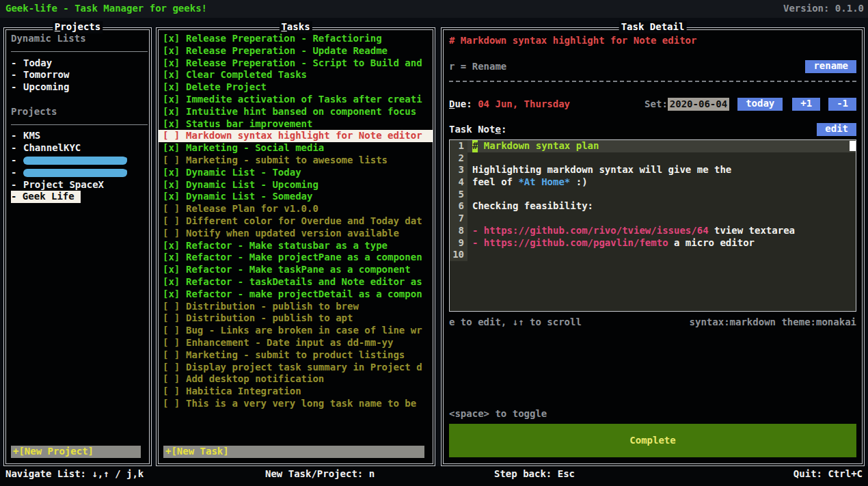 The height and width of the screenshot is (486, 868). What do you see at coordinates (76, 452) in the screenshot?
I see `new-project-button: +[New Project]` at bounding box center [76, 452].